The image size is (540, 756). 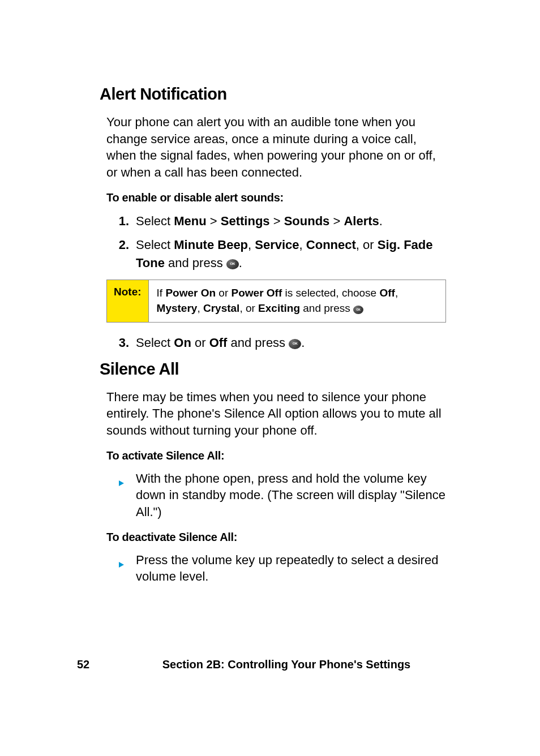 What do you see at coordinates (190, 221) in the screenshot?
I see `menu-path-item: Menu` at bounding box center [190, 221].